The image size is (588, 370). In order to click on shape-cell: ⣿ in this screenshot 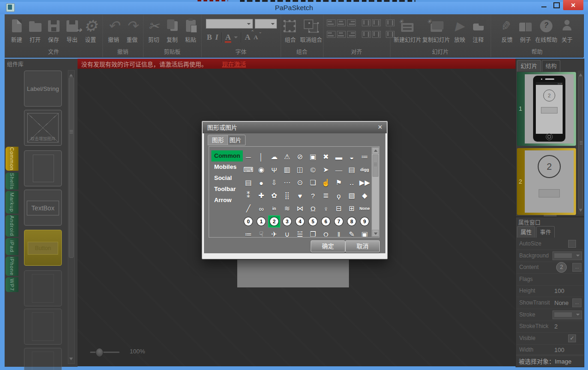, I will do `click(287, 196)`.